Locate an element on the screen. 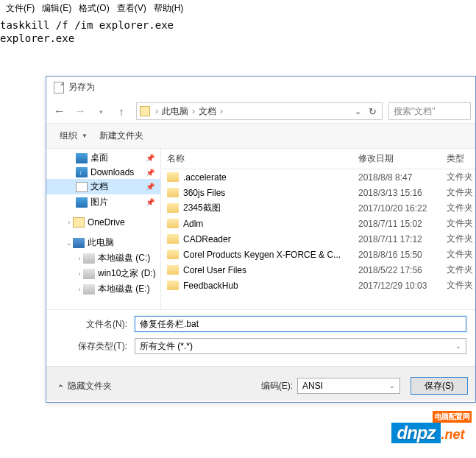 The width and height of the screenshot is (476, 458). dialog-title: 另存为 is located at coordinates (82, 87).